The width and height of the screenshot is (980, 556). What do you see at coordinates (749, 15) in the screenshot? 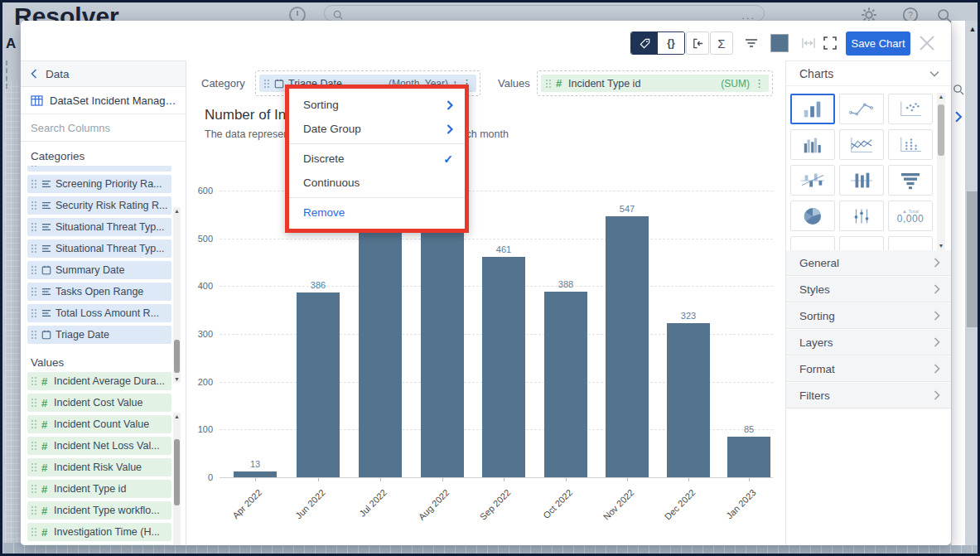
I see `search-options-icon: ...` at bounding box center [749, 15].